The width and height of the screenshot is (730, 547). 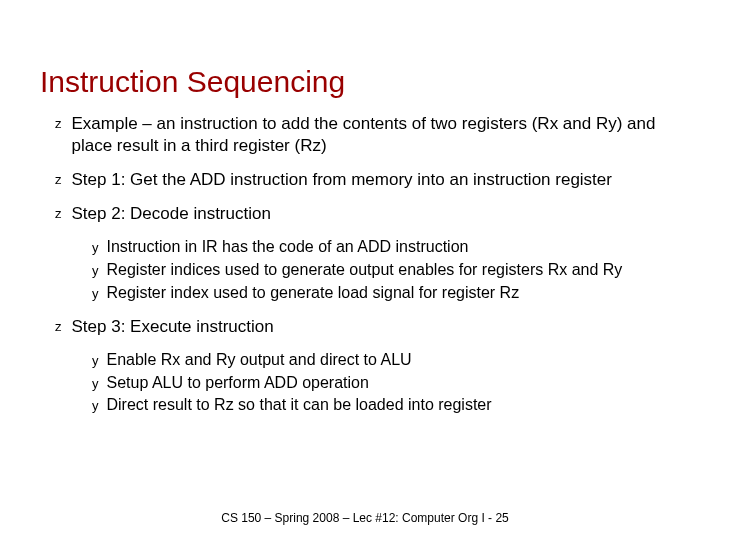 What do you see at coordinates (365, 406) in the screenshot?
I see `sub-bullet: y Direct result to Rz so that it can be …` at bounding box center [365, 406].